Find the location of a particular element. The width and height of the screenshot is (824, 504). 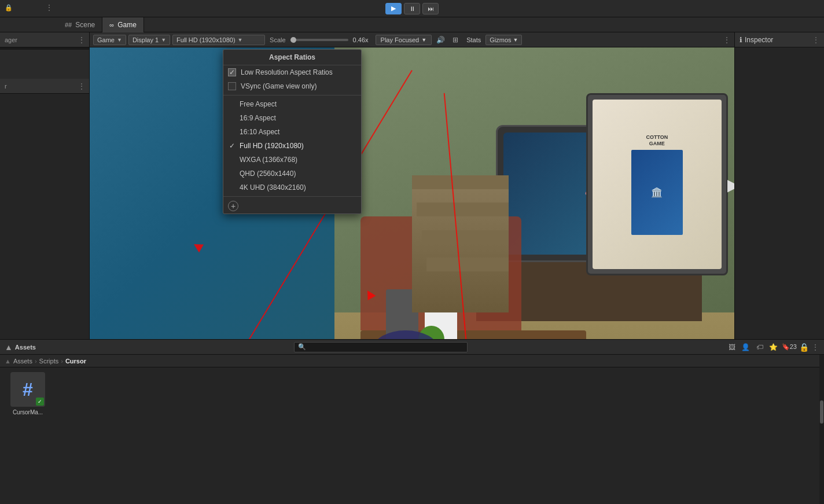

low-res-checkbox: ✓ is located at coordinates (232, 72).